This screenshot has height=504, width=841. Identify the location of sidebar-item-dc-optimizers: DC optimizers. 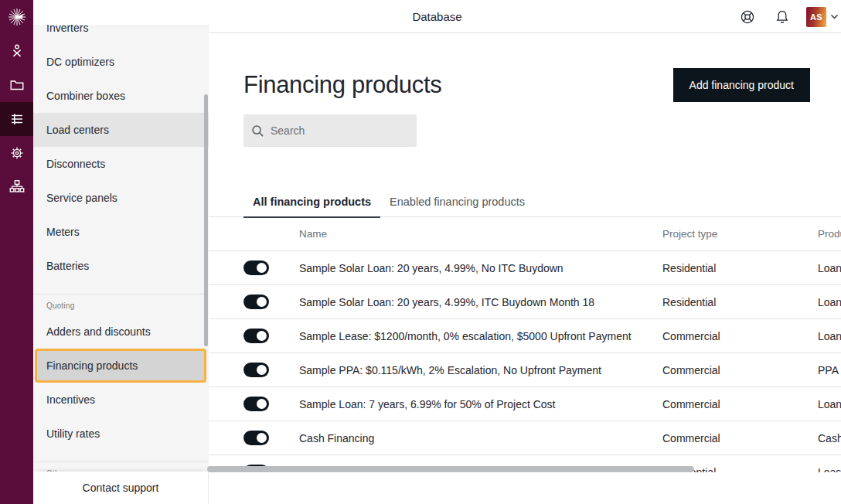
(121, 62).